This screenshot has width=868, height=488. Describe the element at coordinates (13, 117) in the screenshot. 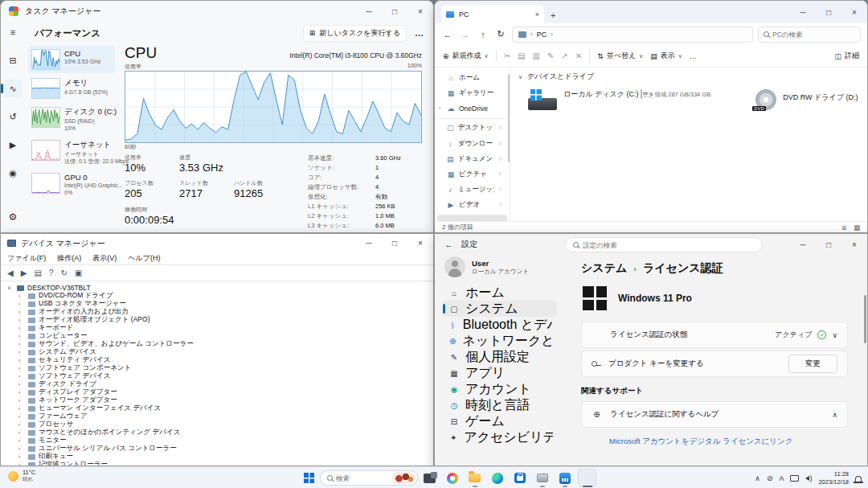

I see `tm-rail-app-history: ↺` at that location.